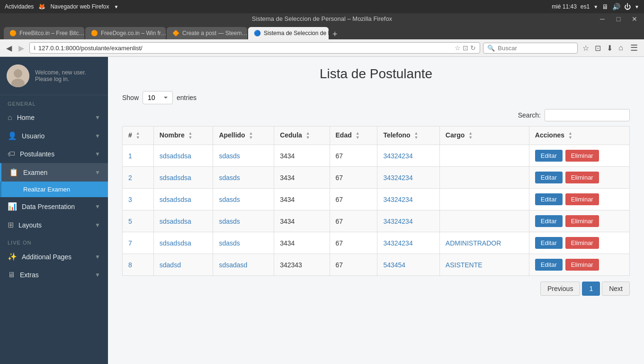 This screenshot has width=644, height=364. Describe the element at coordinates (258, 33) in the screenshot. I see `tab-icon-sistema: 🔵` at that location.